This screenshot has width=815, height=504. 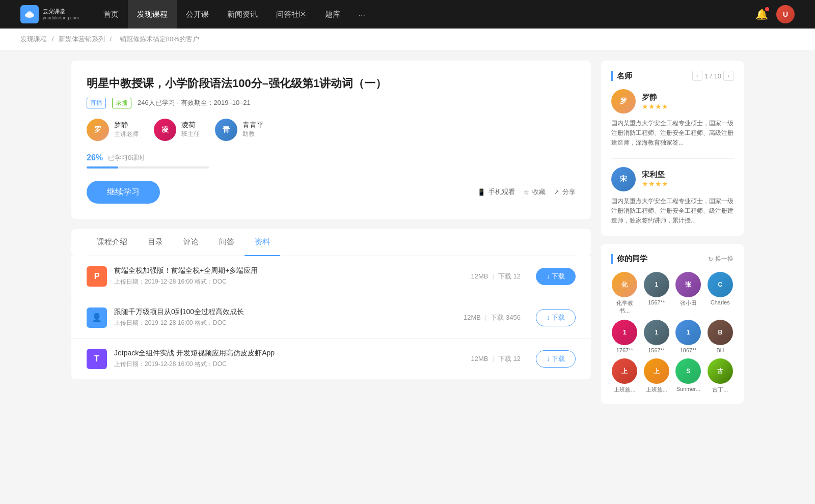 I want to click on tab-reviews: 评论, so click(x=191, y=242).